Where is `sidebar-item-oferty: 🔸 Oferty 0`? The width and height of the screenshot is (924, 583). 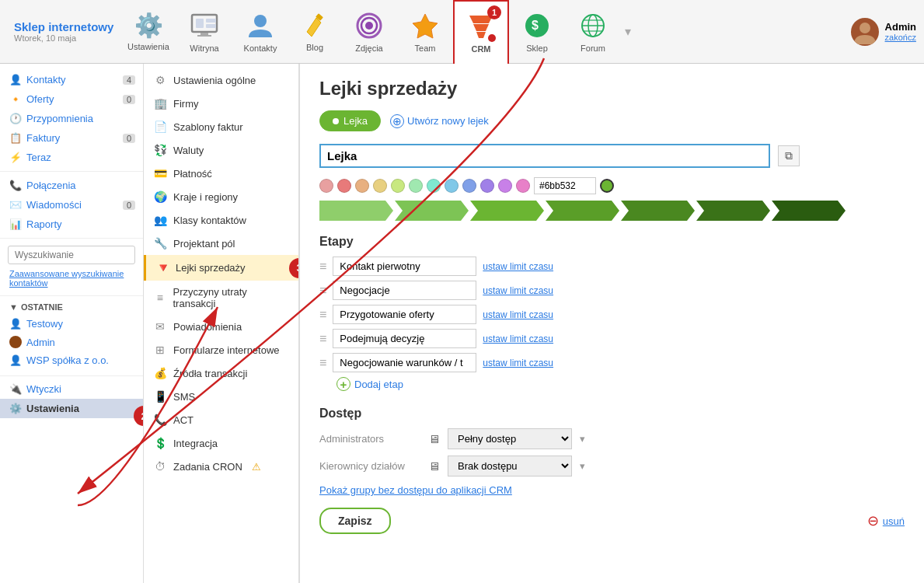 sidebar-item-oferty: 🔸 Oferty 0 is located at coordinates (71, 99).